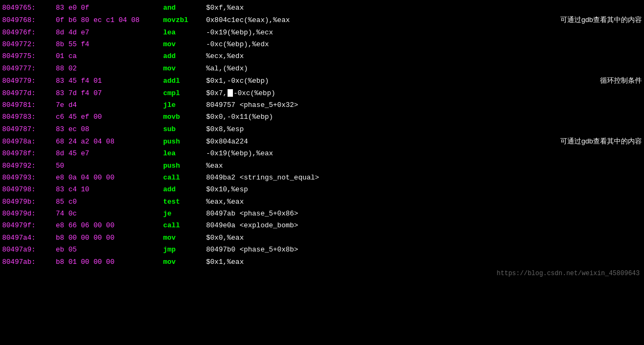 The image size is (644, 345). Describe the element at coordinates (109, 69) in the screenshot. I see `bytes: 88 02` at that location.